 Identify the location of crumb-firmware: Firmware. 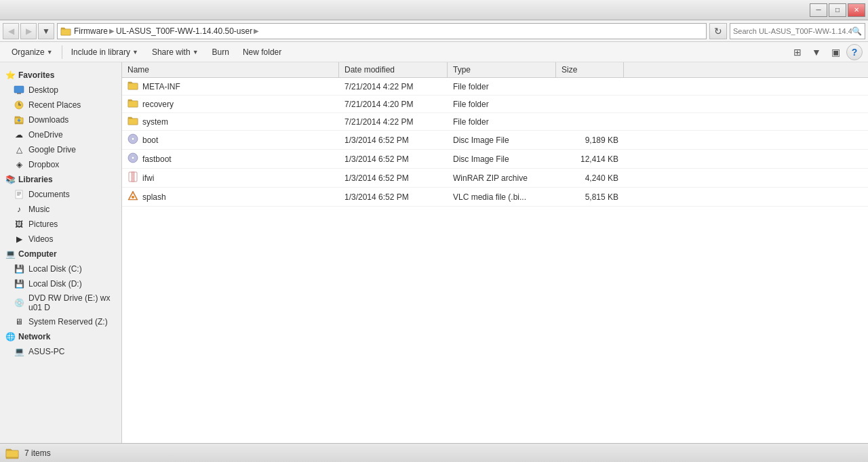
(91, 31).